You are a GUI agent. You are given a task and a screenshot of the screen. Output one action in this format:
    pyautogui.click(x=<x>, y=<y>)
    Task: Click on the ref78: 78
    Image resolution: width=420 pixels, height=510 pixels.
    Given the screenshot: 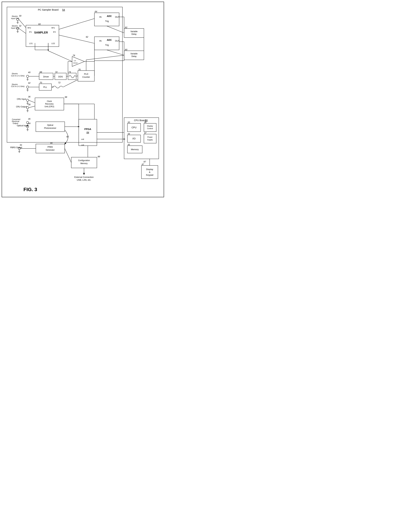 What is the action you would take?
    pyautogui.click(x=74, y=55)
    